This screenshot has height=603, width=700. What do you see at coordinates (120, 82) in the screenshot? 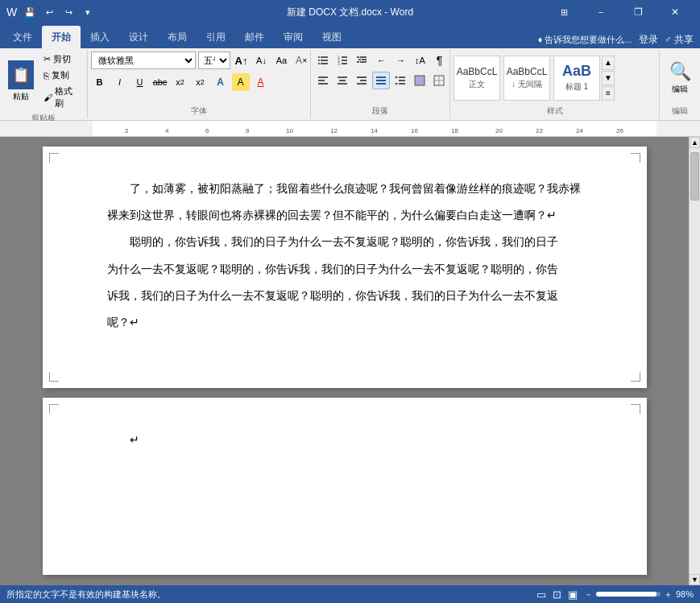
I see `italic-button: I` at bounding box center [120, 82].